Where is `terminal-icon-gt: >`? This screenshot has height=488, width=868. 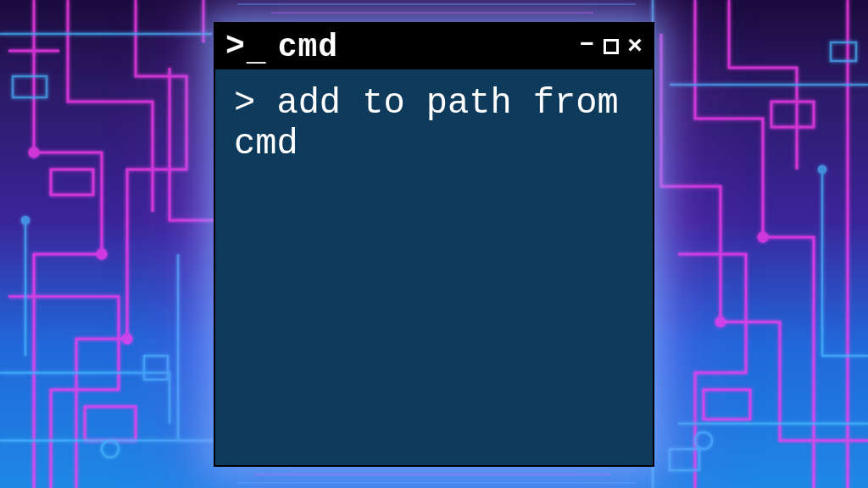 terminal-icon-gt: > is located at coordinates (236, 47).